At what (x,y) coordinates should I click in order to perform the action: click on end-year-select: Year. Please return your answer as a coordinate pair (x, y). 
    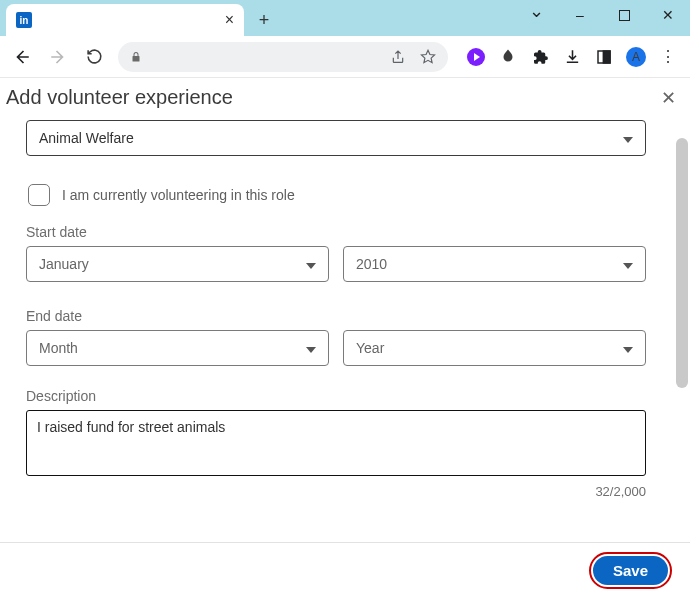
    Looking at the image, I should click on (494, 348).